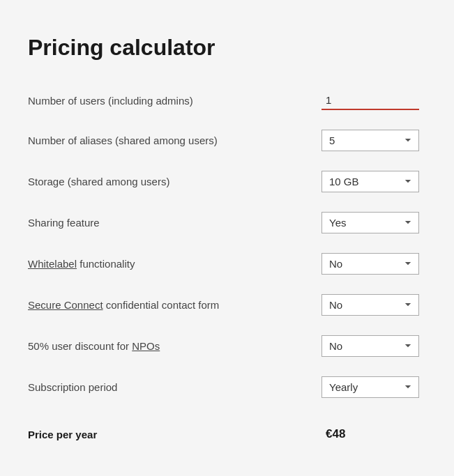 The image size is (454, 476). I want to click on control-sharing: Yes No, so click(370, 223).